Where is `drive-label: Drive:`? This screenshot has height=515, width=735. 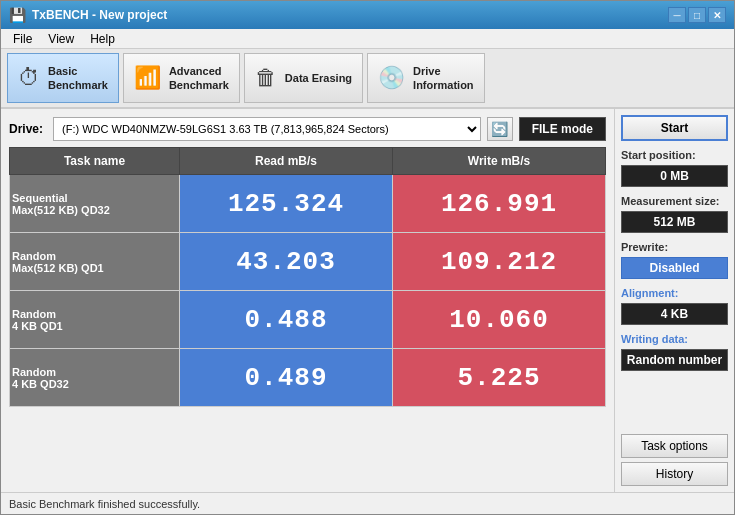
drive-label: Drive: is located at coordinates (26, 129).